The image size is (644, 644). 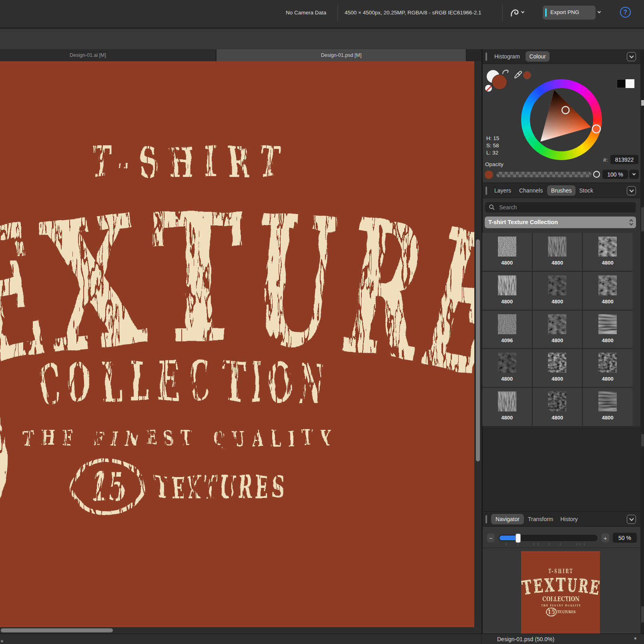 I want to click on tab-label: Design-01.ai [M], so click(x=88, y=55).